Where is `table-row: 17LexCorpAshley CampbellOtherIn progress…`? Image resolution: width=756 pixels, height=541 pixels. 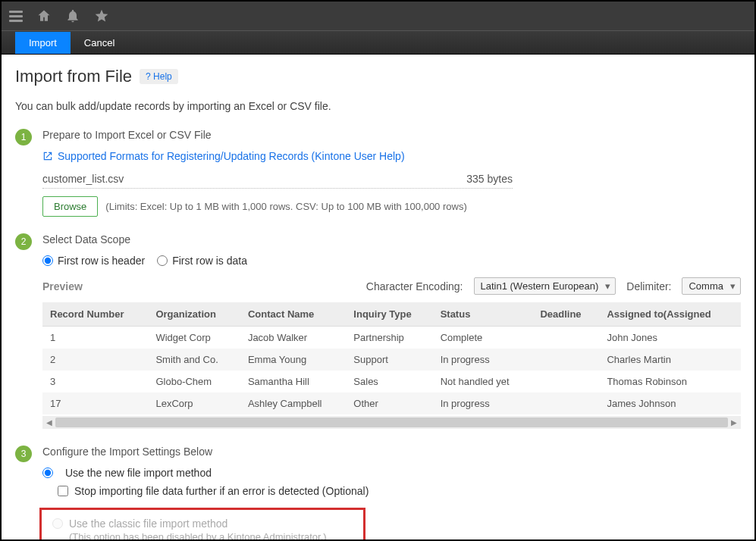 table-row: 17LexCorpAshley CampbellOtherIn progress… is located at coordinates (391, 403).